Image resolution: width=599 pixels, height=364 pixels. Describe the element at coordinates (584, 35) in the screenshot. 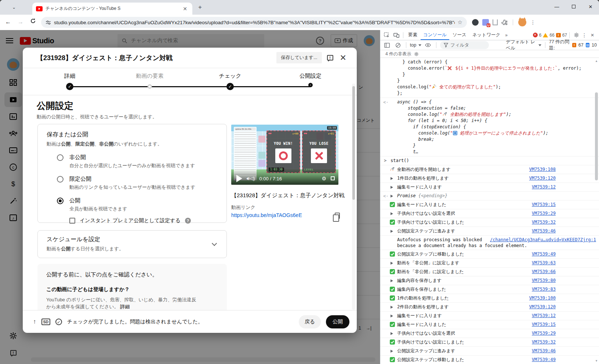

I see `devtools-menu-icon: ⋮` at that location.